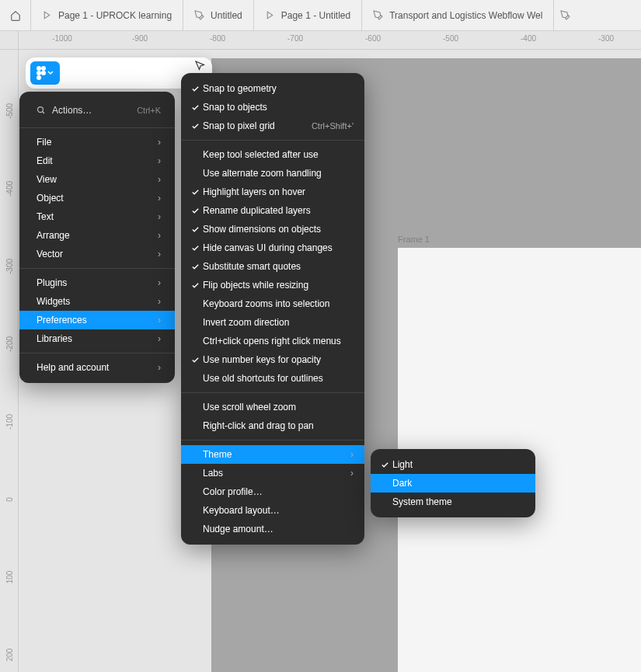 Image resolution: width=641 pixels, height=672 pixels. I want to click on ruler-tick: -300, so click(606, 39).